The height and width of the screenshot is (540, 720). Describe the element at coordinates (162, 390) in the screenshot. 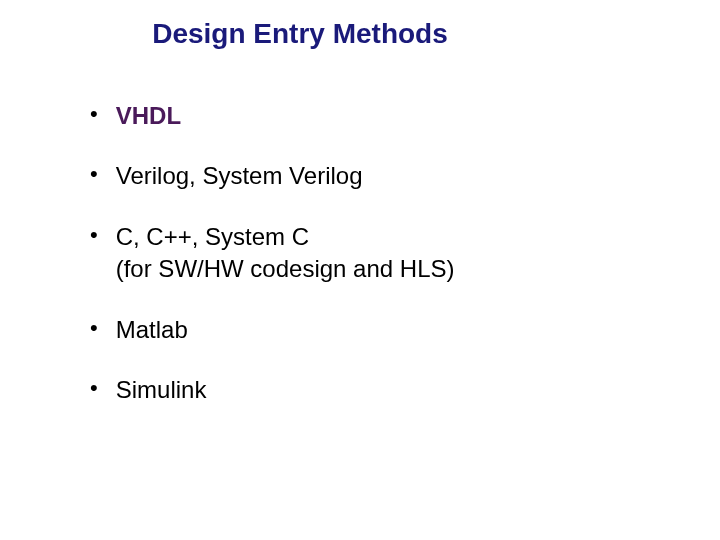

I see `list-item-text: Simulink` at that location.